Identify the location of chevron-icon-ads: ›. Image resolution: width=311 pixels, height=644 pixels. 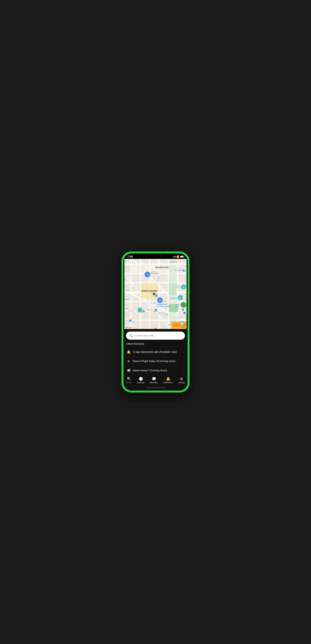
(184, 352).